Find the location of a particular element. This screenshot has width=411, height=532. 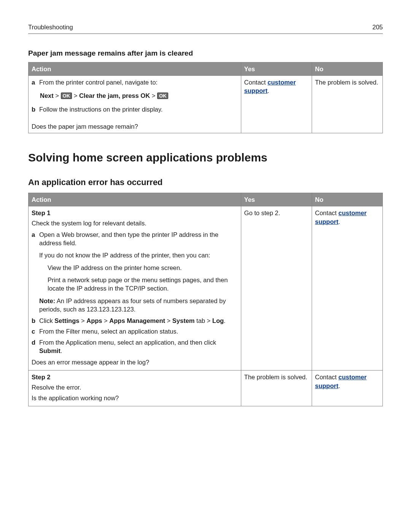

sub-heading: An application error has occurred is located at coordinates (206, 182).